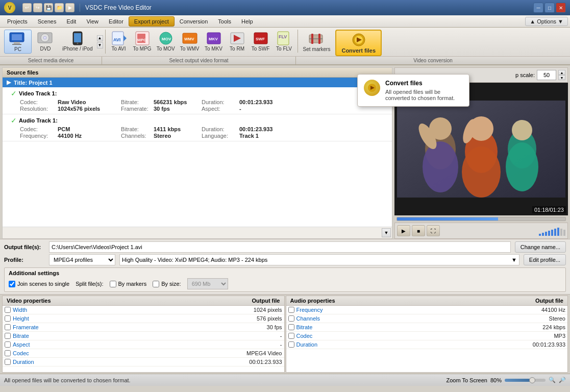 Image resolution: width=570 pixels, height=392 pixels. I want to click on device-group: PC DVD, so click(54, 42).